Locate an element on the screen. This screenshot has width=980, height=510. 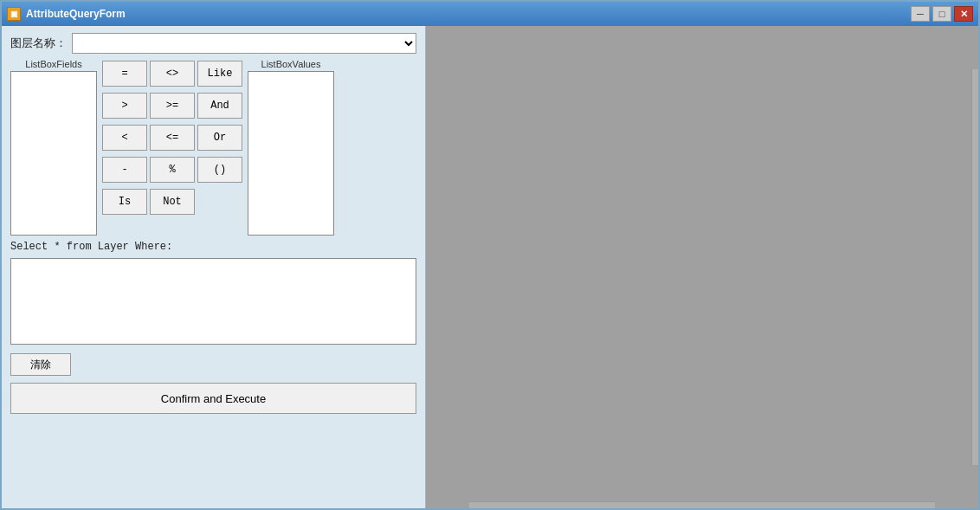
maximize-button: □ is located at coordinates (942, 14).